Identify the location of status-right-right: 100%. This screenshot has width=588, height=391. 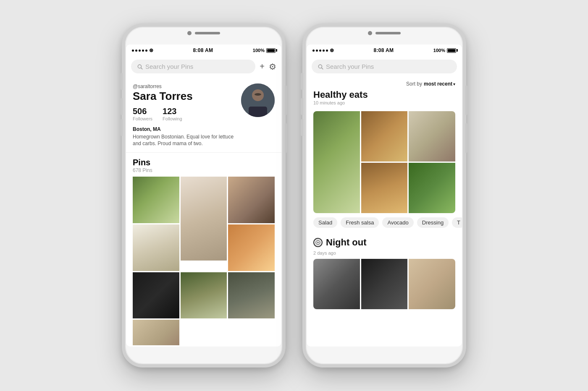
(445, 50).